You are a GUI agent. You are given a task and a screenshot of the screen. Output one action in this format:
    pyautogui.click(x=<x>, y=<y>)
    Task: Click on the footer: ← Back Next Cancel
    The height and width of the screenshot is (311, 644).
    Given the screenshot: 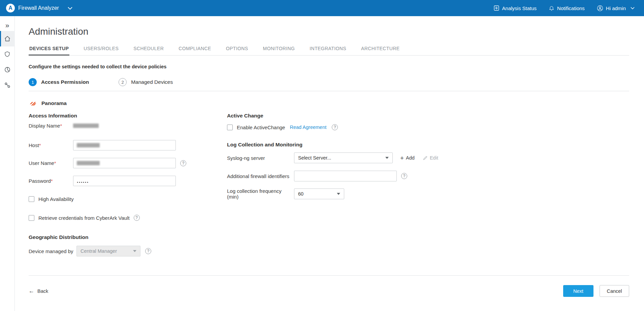 What is the action you would take?
    pyautogui.click(x=329, y=291)
    